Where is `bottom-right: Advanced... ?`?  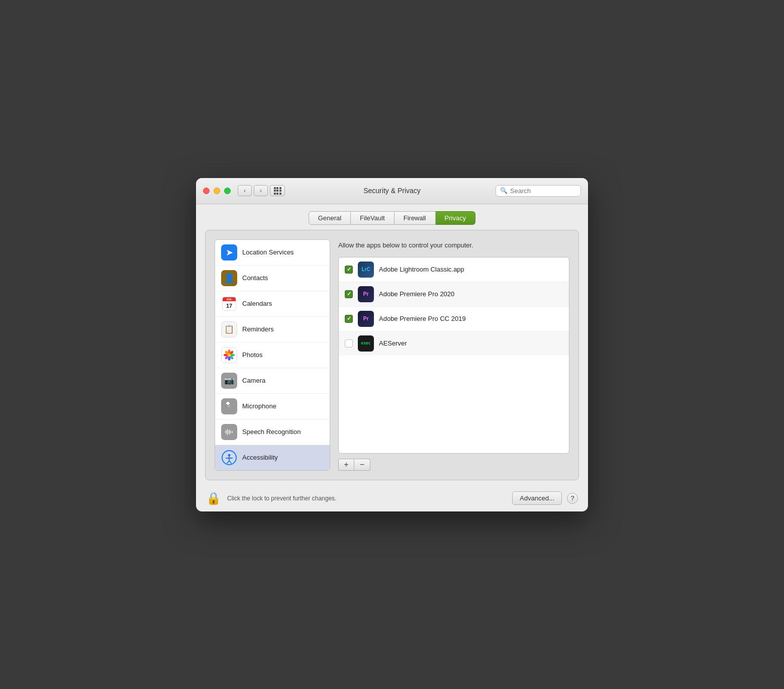
bottom-right: Advanced... ? is located at coordinates (545, 498).